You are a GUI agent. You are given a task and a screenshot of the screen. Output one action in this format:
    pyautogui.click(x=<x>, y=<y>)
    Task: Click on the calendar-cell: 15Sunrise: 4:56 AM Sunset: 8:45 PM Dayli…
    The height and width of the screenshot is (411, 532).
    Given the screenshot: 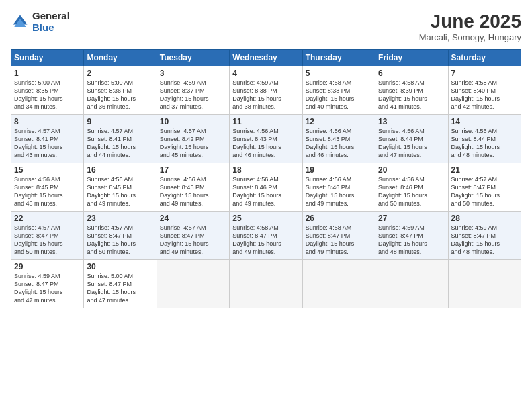 What is the action you would take?
    pyautogui.click(x=48, y=187)
    